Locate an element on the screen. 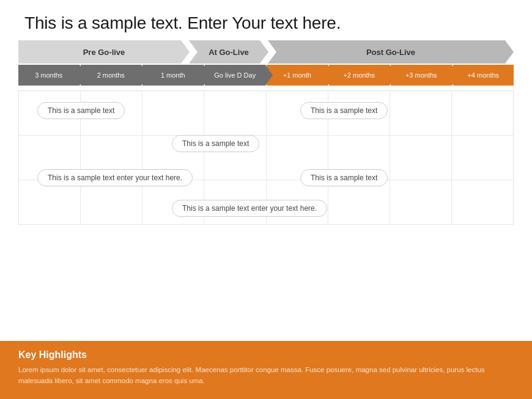 Image resolution: width=532 pixels, height=399 pixels. timeline-item-5: +2 months is located at coordinates (360, 75).